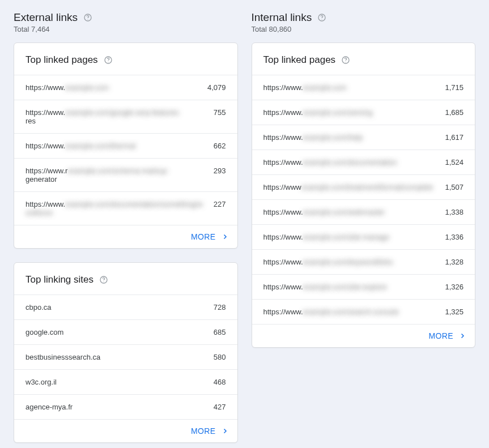 The height and width of the screenshot is (448, 489). What do you see at coordinates (454, 262) in the screenshot?
I see `page-count: 1,328` at bounding box center [454, 262].